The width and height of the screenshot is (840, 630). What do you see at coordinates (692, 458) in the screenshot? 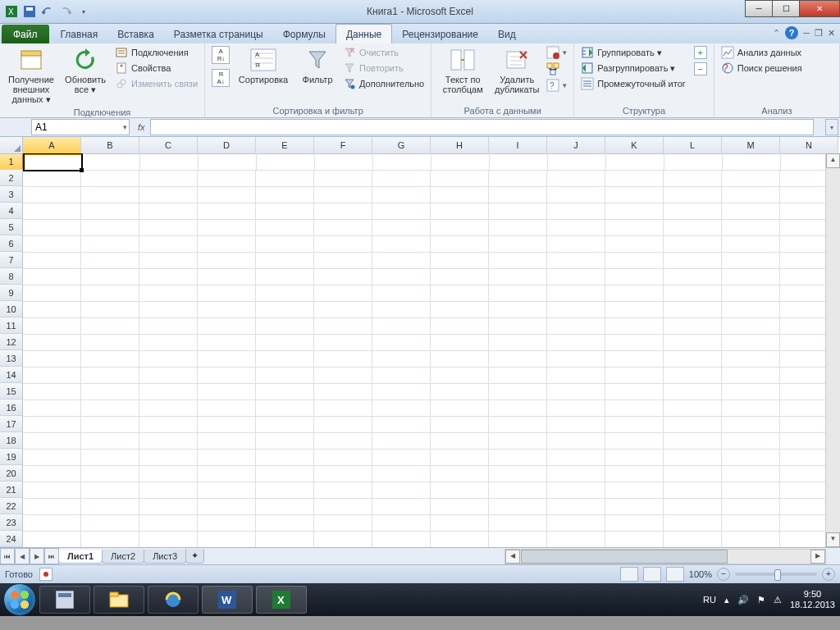
I see `cell-L19` at bounding box center [692, 458].